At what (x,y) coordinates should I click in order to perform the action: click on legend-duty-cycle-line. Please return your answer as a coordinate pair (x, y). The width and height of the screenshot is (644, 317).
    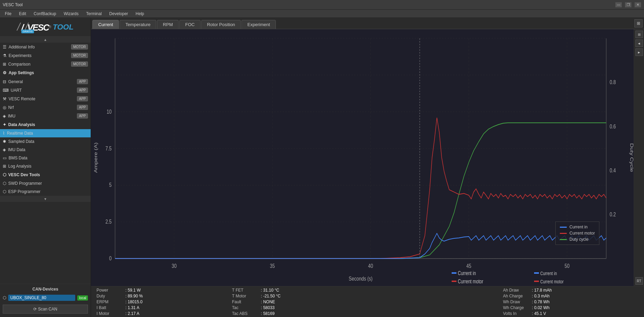
    Looking at the image, I should click on (563, 240).